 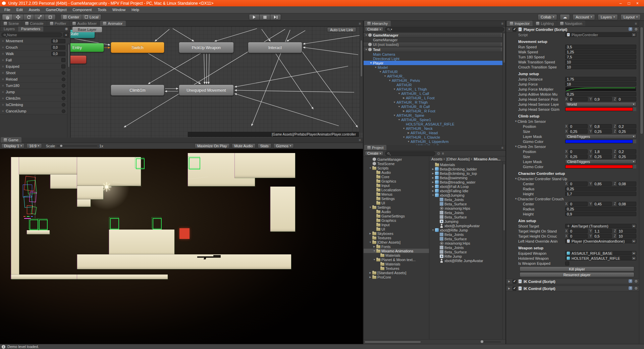 What do you see at coordinates (396, 172) in the screenshot?
I see `project-folder-audio: Audio` at bounding box center [396, 172].